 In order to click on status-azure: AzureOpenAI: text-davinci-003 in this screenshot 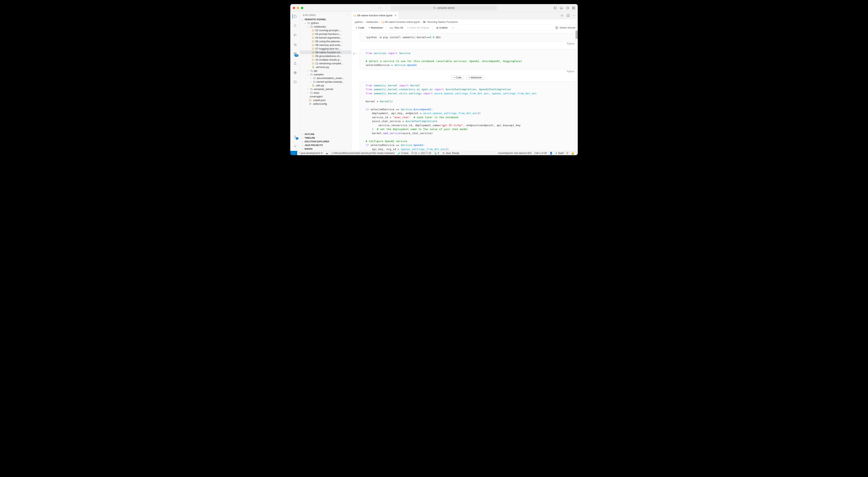, I will do `click(515, 153)`.